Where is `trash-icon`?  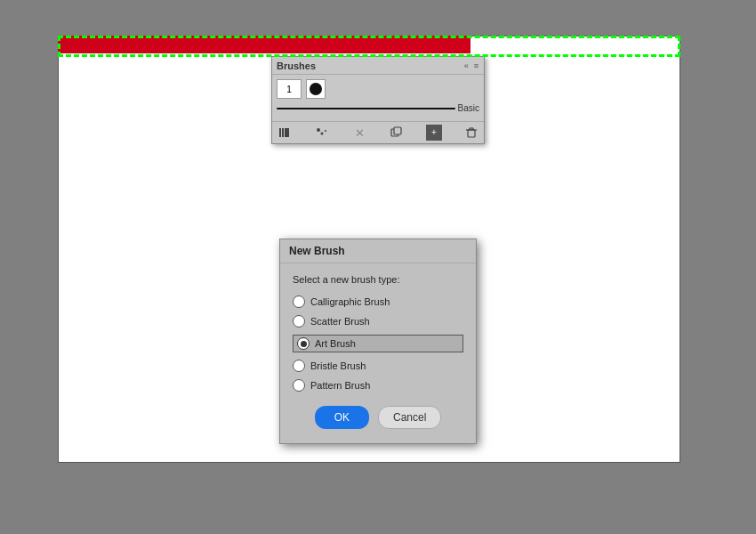 trash-icon is located at coordinates (471, 133).